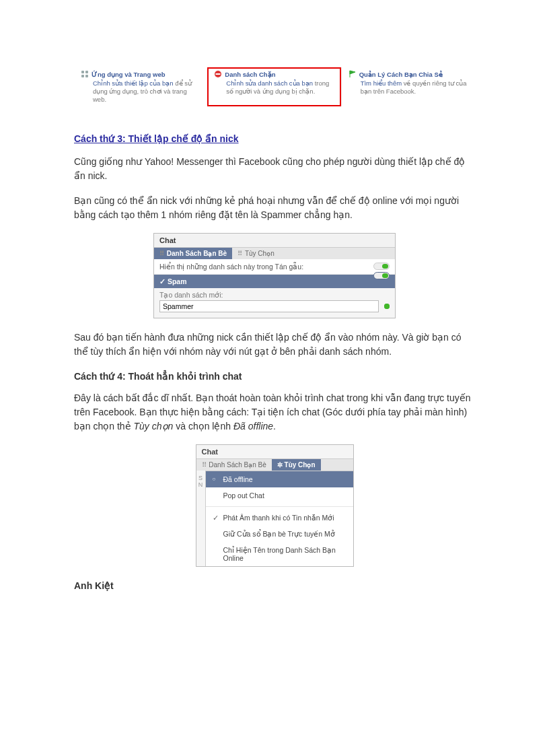 The image size is (549, 756). I want to click on privacy-apps-title: Ứng dụng và Trang web, so click(128, 74).